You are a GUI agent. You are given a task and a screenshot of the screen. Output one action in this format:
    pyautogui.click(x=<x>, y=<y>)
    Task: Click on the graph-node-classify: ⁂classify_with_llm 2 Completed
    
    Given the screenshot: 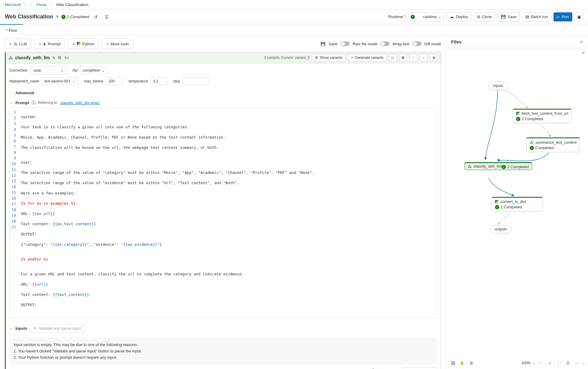 What is the action you would take?
    pyautogui.click(x=498, y=166)
    